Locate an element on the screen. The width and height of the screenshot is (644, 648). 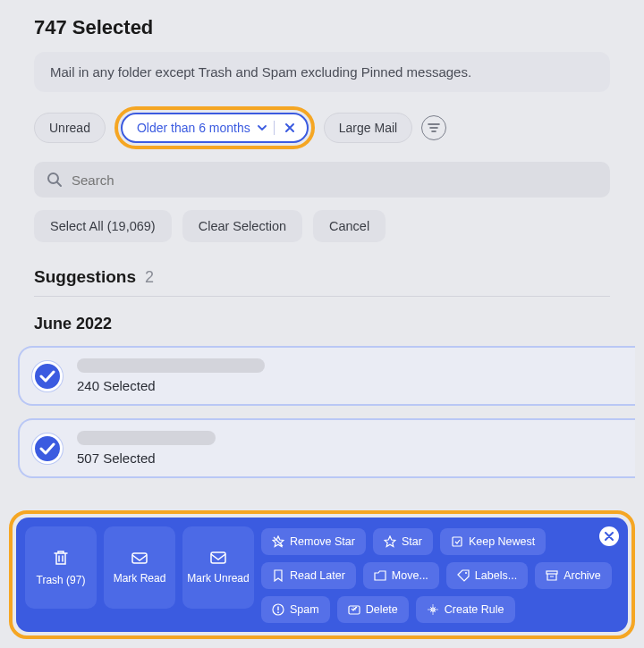
mark-read-label: Mark Read is located at coordinates (140, 578).